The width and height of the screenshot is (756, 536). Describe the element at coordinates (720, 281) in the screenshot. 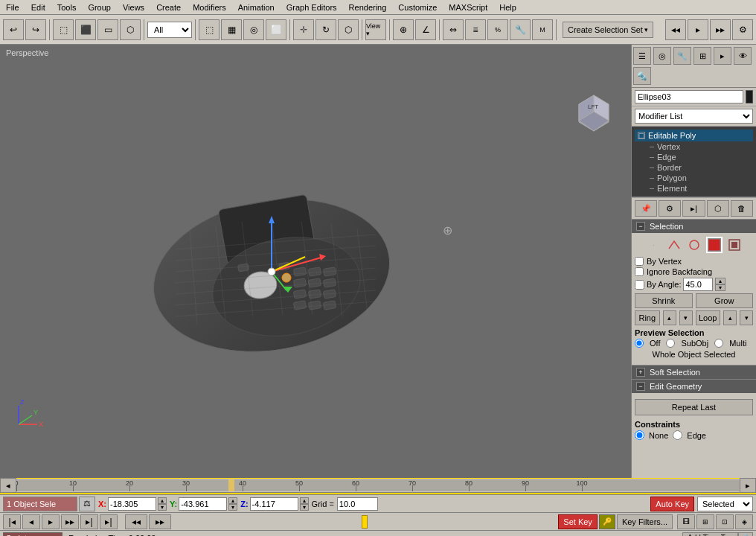

I see `by-angle-up: ▴` at that location.